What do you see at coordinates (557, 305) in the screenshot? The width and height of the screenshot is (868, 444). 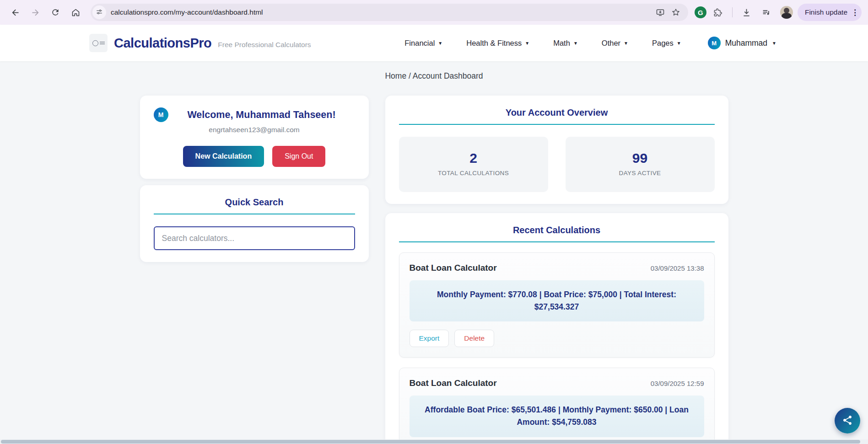 I see `calculation-item: Boat Loan Calculator 03/09/2025 13:38 Mo…` at bounding box center [557, 305].